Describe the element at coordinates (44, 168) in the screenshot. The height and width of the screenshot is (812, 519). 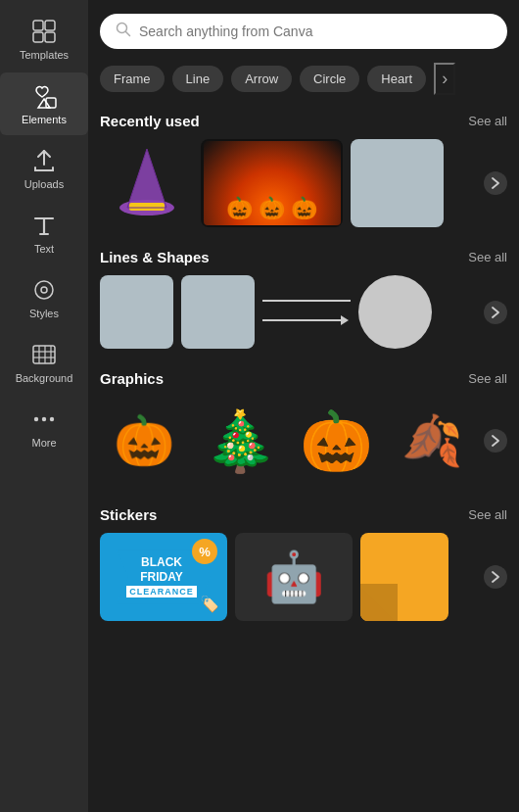
I see `sidebar-item-uploads: Uploads` at that location.